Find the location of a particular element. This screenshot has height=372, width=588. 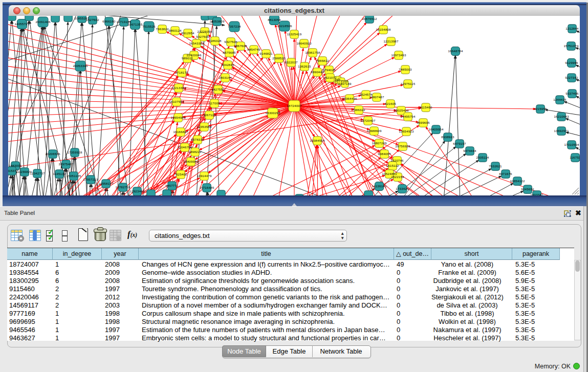

svg-text: 11325419 is located at coordinates (295, 34).